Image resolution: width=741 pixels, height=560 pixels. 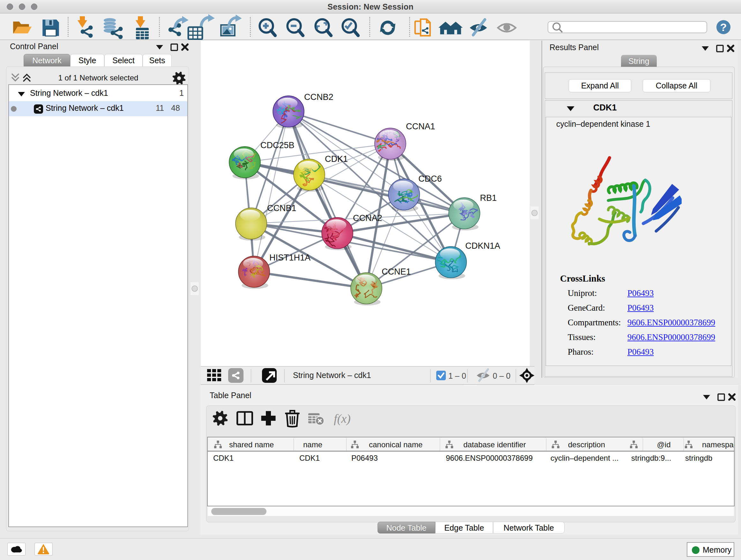 I want to click on svg-text: canonical name, so click(x=396, y=444).